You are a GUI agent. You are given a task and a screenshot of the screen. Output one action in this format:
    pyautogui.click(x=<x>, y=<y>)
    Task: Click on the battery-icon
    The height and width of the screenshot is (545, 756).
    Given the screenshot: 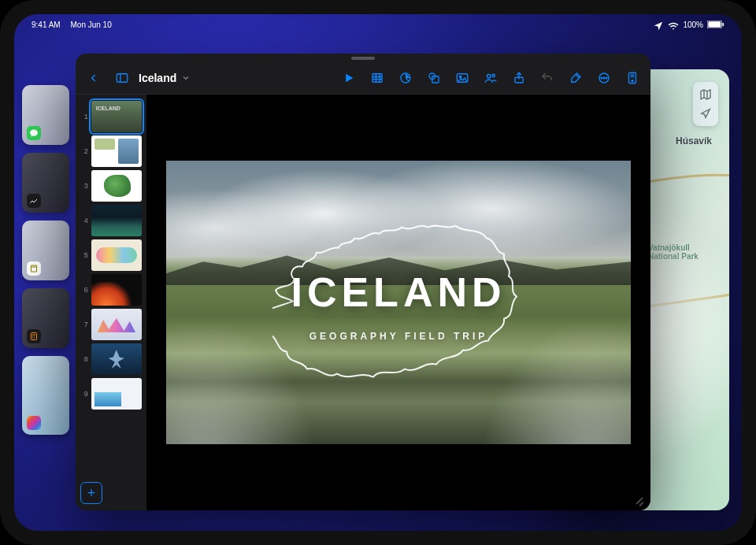 What is the action you would take?
    pyautogui.click(x=716, y=24)
    